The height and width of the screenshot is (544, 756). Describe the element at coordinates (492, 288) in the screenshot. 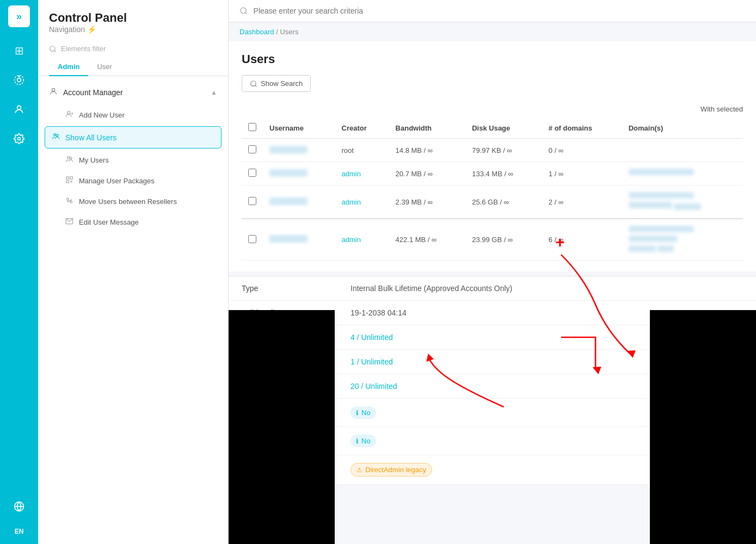

I see `info-row-type: Type Internal Bulk Lifetime (Approved Ac…` at that location.